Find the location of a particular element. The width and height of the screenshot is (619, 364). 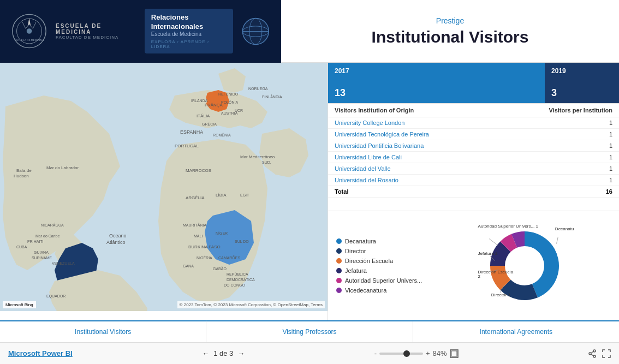

table-row: University College London1 is located at coordinates (474, 123).